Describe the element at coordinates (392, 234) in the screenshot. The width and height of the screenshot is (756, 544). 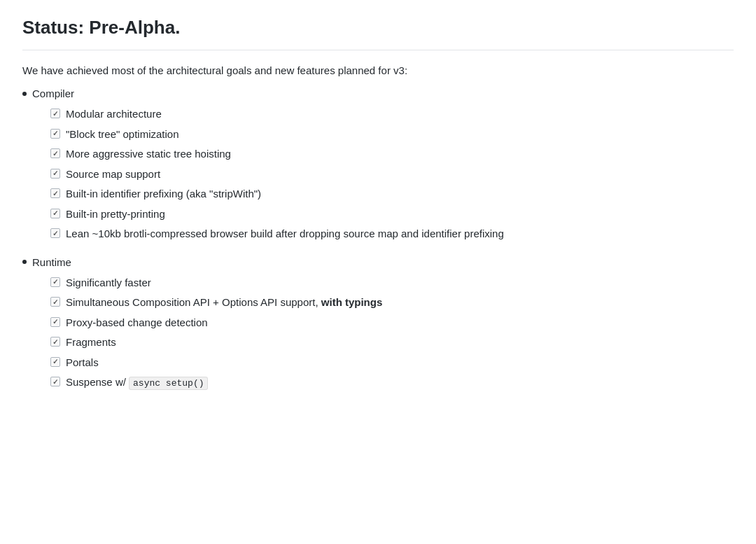
I see `list-item-lean-build: Lean ~10kb brotli-compressed browser bui…` at that location.